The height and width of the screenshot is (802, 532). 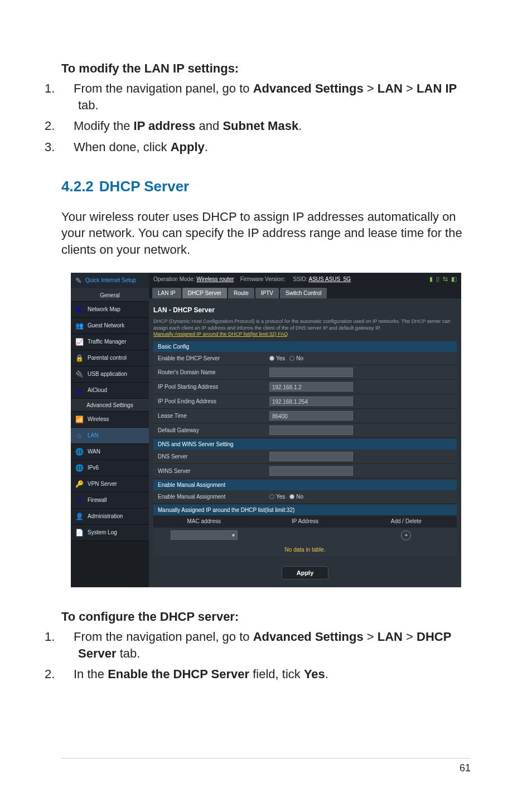 I want to click on mac-select: ▾, so click(x=204, y=535).